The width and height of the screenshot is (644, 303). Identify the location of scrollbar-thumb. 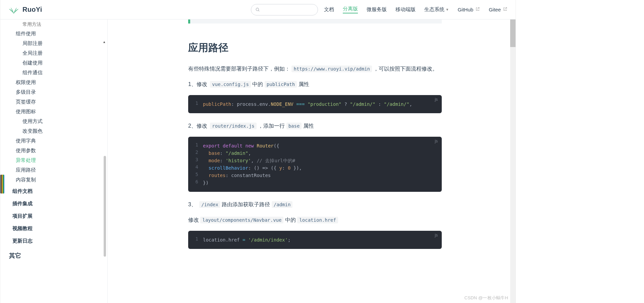
(105, 206).